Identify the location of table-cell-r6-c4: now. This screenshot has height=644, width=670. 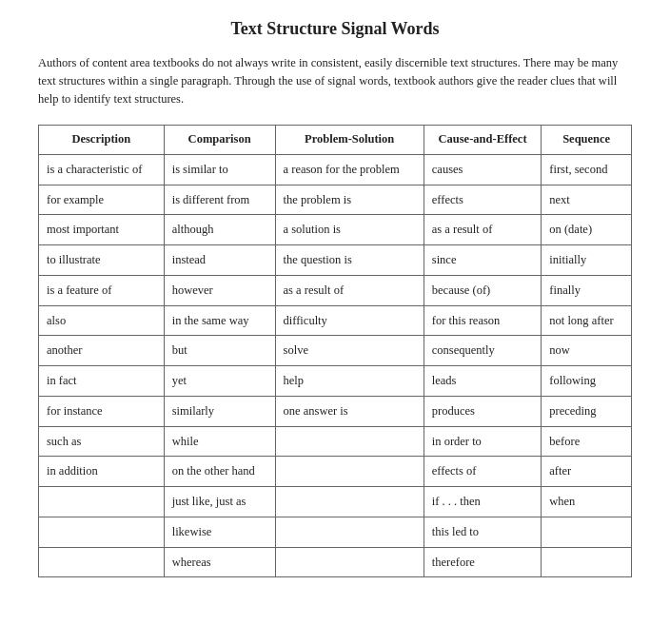
(586, 351).